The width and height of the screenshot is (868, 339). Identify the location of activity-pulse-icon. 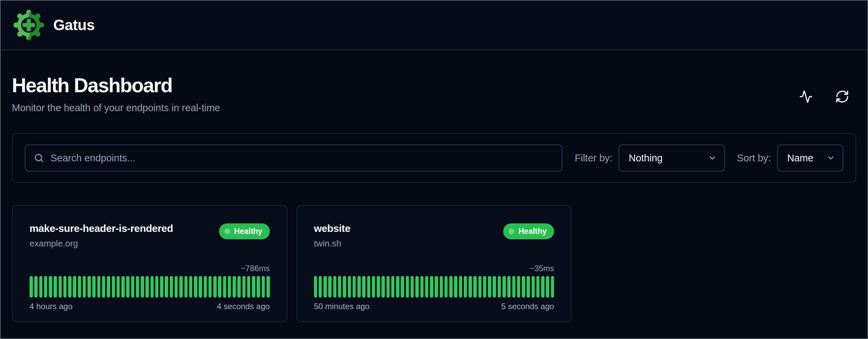
(806, 97).